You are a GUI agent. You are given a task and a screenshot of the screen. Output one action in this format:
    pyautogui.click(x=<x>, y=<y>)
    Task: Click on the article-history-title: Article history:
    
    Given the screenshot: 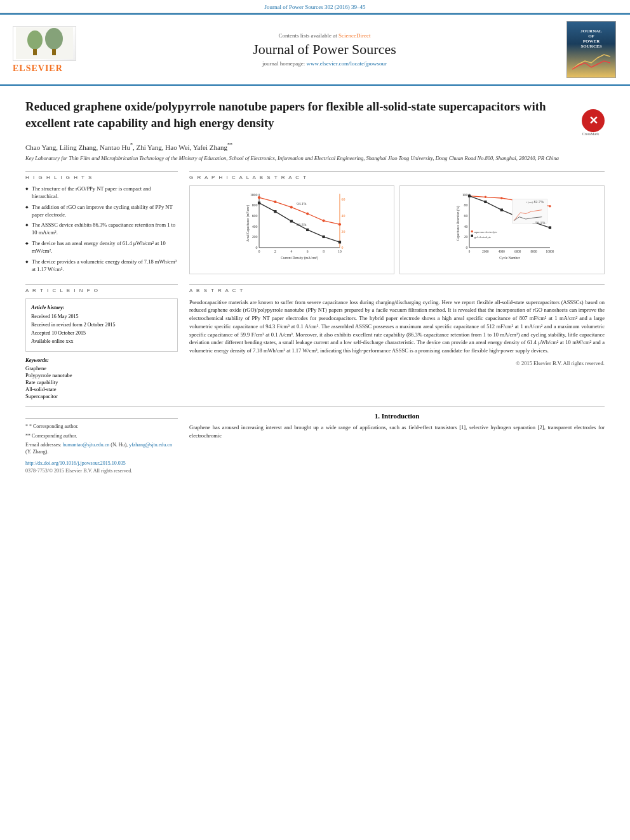 What is the action you would take?
    pyautogui.click(x=102, y=307)
    